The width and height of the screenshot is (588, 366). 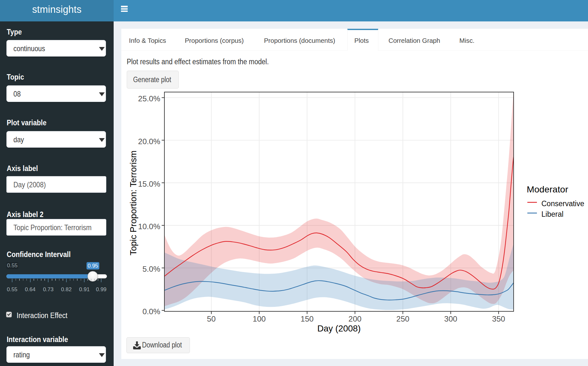 What do you see at coordinates (149, 226) in the screenshot?
I see `svg-text: 10.0%` at bounding box center [149, 226].